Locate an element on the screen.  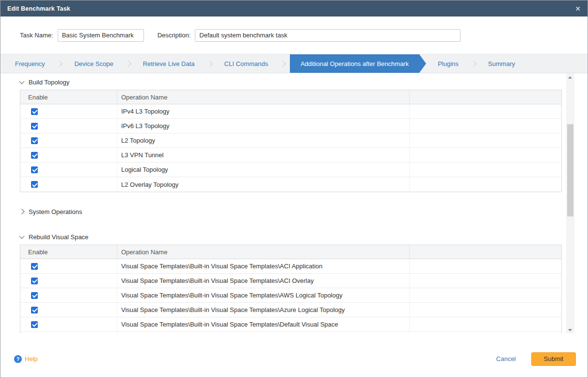
operation-name: IPv6 L3 Topology is located at coordinates (264, 126).